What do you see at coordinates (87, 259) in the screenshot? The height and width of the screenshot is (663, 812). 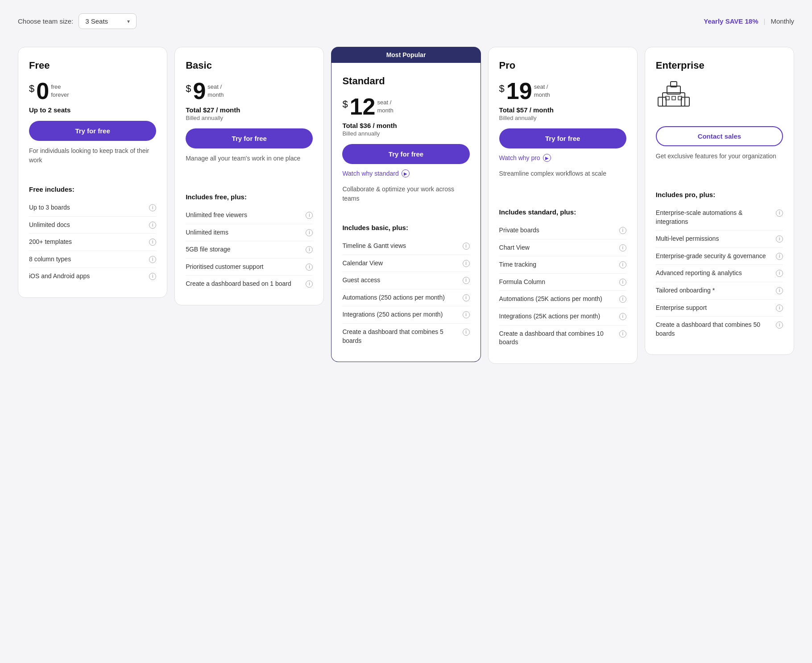 I see `feature-text: 8 column types` at bounding box center [87, 259].